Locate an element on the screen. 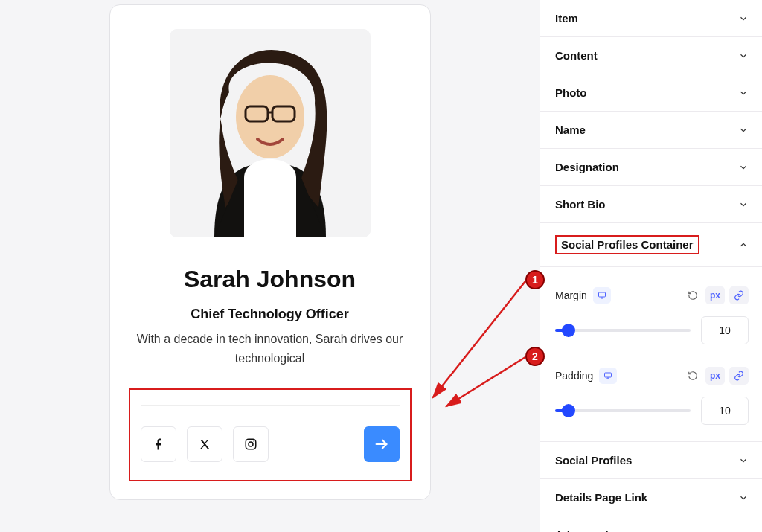 This screenshot has height=532, width=762. section-content: Content is located at coordinates (651, 56).